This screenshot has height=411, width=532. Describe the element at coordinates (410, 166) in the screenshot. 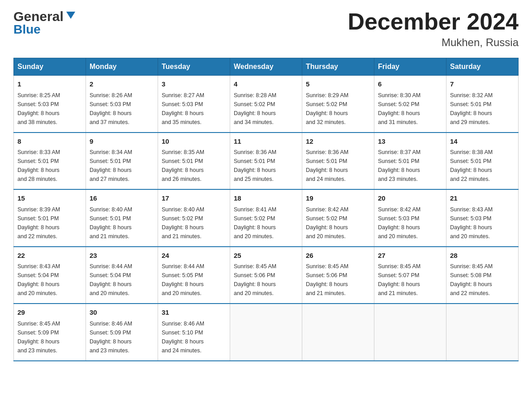

I see `day-info: Sunrise: 8:37 AMSunset: 5:01 PMDaylight:…` at that location.